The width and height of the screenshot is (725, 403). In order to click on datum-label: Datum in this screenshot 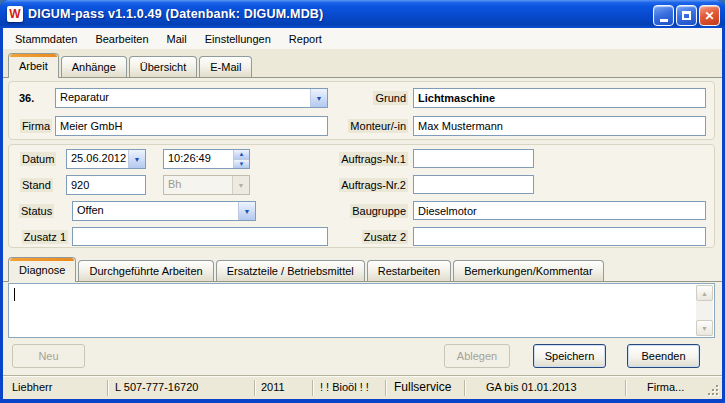, I will do `click(38, 159)`.